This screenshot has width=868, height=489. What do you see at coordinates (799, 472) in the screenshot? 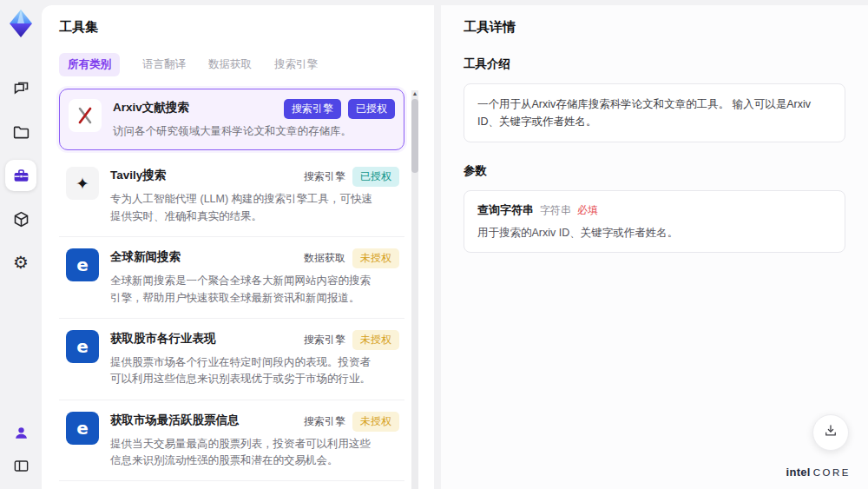
I see `intel-wordmark: intel` at bounding box center [799, 472].